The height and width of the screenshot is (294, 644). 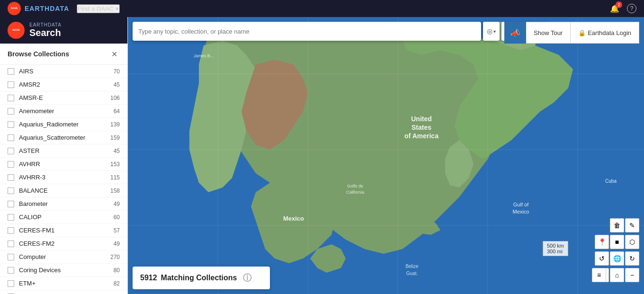 I want to click on sidebar-item: AMSR2 45, so click(x=63, y=85).